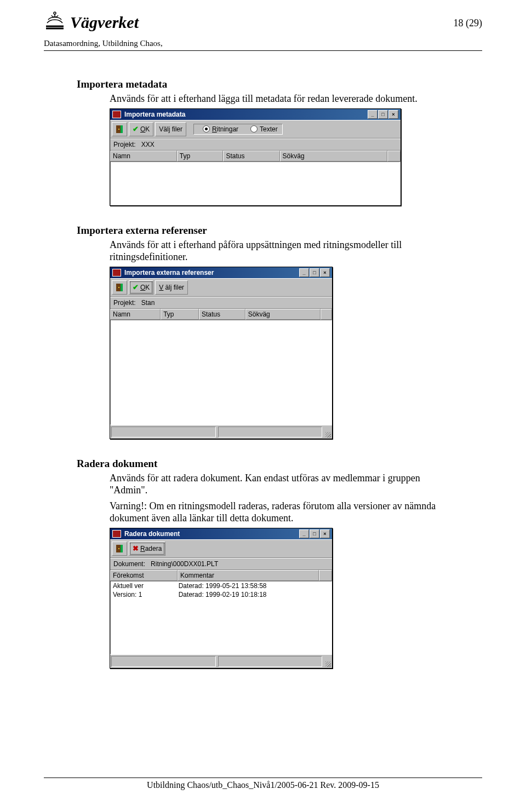 Image resolution: width=526 pixels, height=812 pixels. Describe the element at coordinates (221, 586) in the screenshot. I see `table-row: Aktuell ver Daterad: 1999-05-21 13:58:58` at that location.